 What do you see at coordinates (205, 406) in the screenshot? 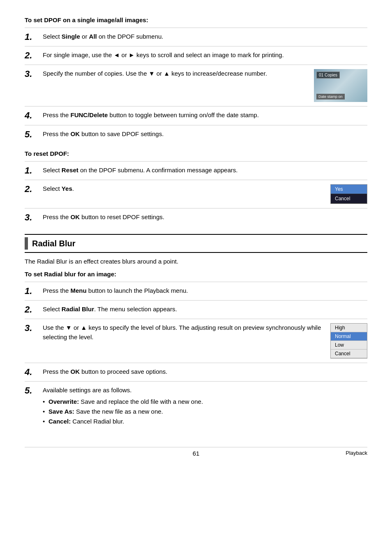
I see `radial-step-content-5: Available settings are as follows. Overw…` at bounding box center [205, 406].